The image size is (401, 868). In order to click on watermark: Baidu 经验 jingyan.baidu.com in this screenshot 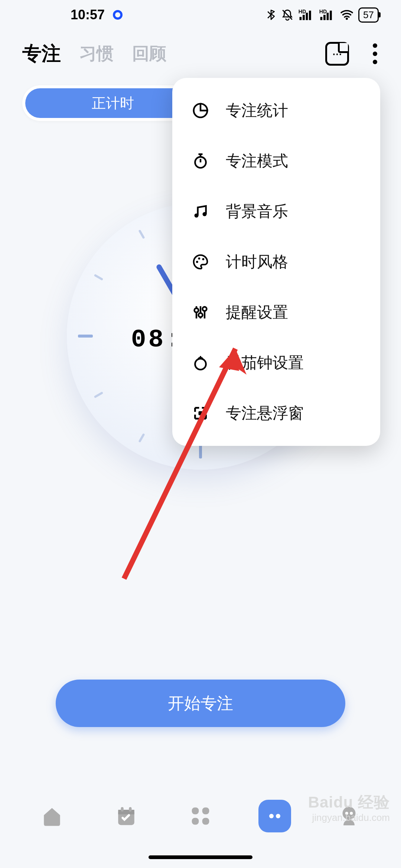, I will do `click(349, 808)`.